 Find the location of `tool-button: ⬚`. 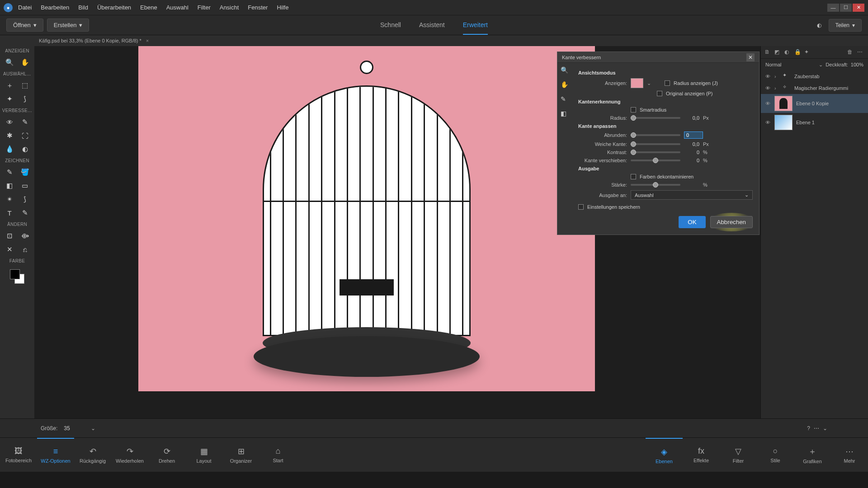

tool-button: ⬚ is located at coordinates (25, 85).